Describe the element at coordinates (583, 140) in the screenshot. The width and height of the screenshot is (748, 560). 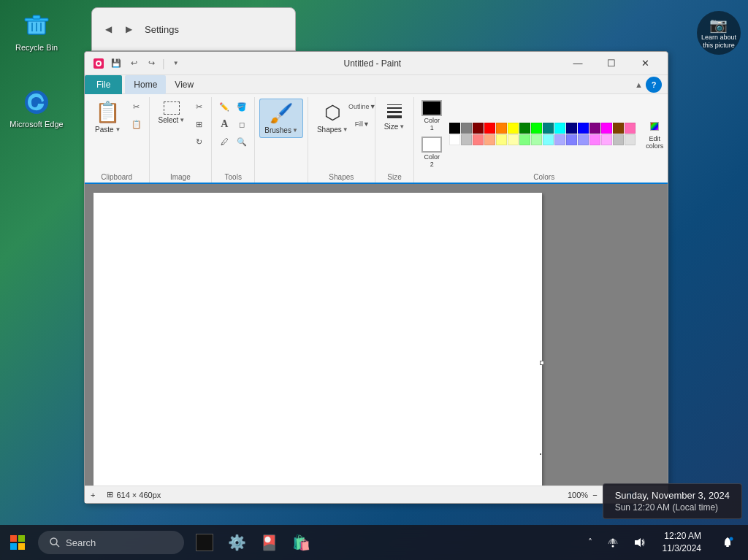
I see `swatch-lavender` at that location.